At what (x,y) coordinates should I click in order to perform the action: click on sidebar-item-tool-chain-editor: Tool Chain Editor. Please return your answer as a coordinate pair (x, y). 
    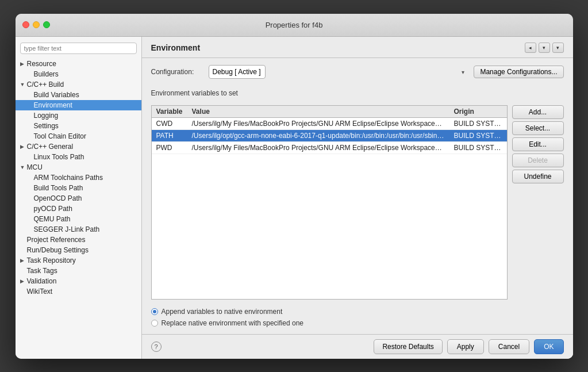
    Looking at the image, I should click on (78, 136).